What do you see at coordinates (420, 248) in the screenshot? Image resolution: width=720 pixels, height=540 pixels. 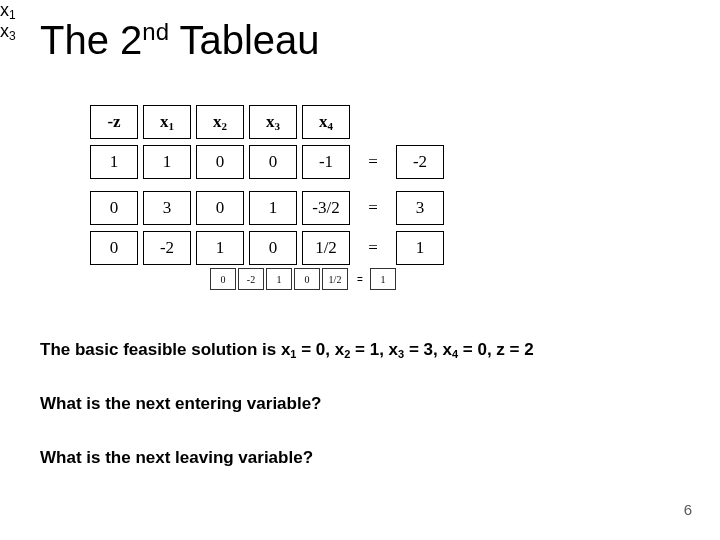 I see `rhs-cell: 1` at bounding box center [420, 248].